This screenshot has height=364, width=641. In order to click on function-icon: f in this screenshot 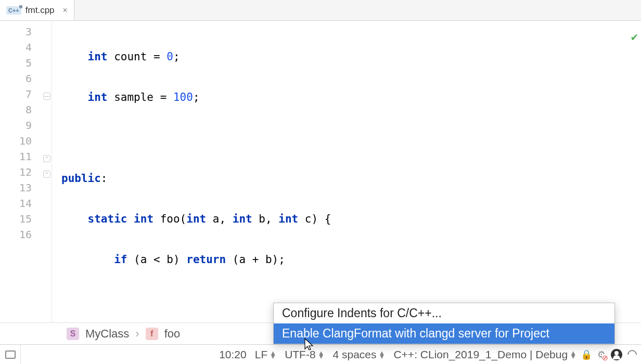, I will do `click(152, 334)`.